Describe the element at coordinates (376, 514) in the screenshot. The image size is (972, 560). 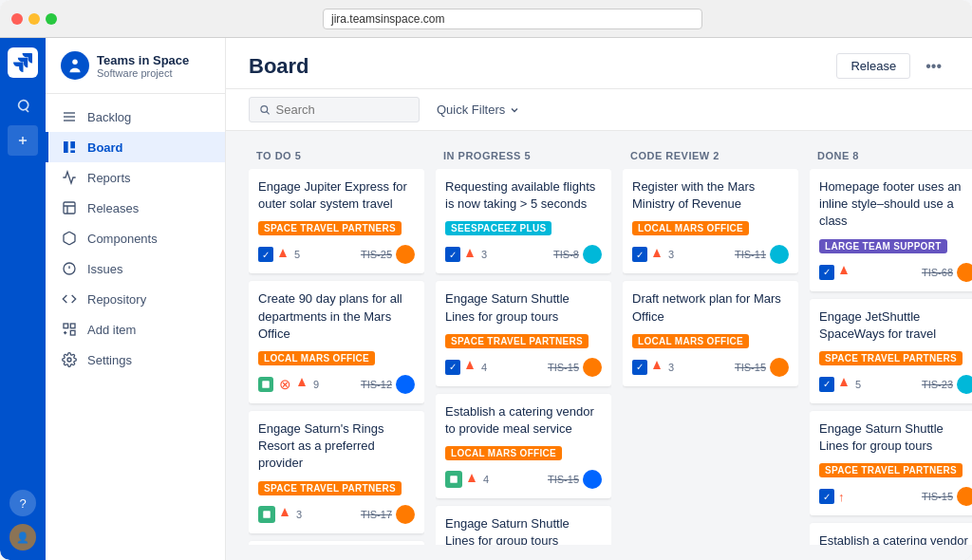
I see `card-id: TIS-17` at that location.